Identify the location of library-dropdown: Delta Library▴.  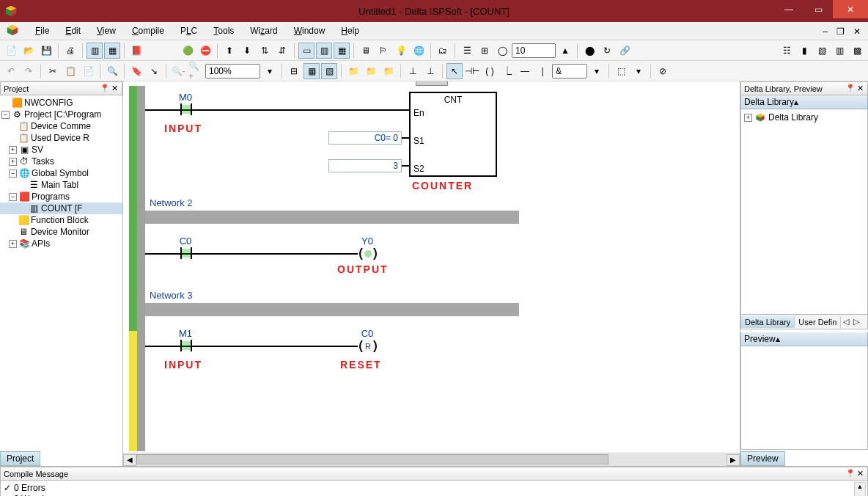
(804, 103).